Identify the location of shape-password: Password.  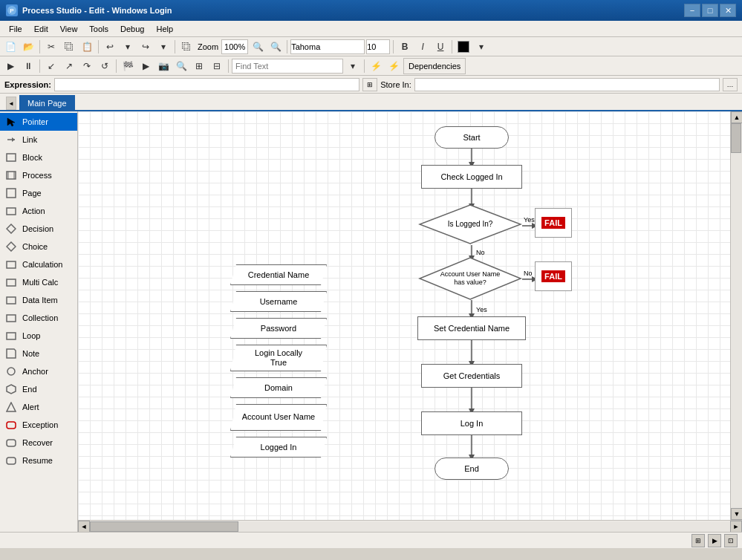
(279, 328).